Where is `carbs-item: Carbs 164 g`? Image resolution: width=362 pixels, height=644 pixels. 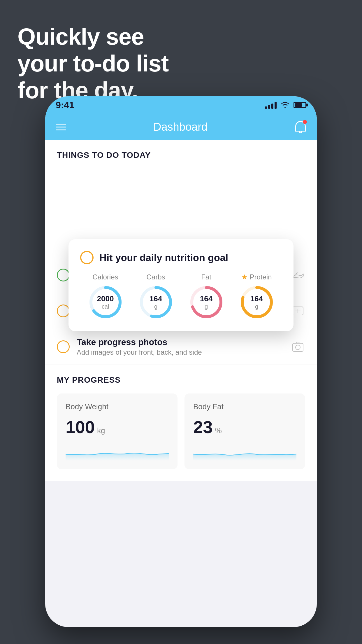
carbs-item: Carbs 164 g is located at coordinates (156, 296).